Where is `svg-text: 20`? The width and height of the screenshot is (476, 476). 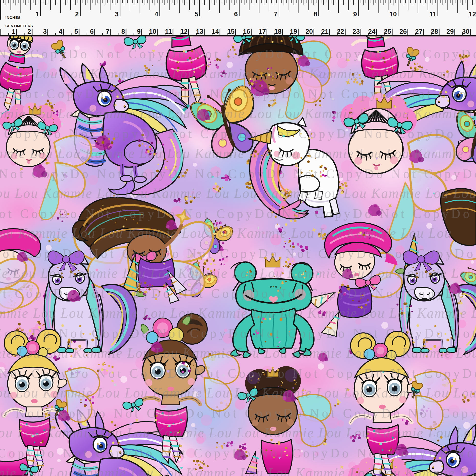 svg-text: 20 is located at coordinates (309, 32).